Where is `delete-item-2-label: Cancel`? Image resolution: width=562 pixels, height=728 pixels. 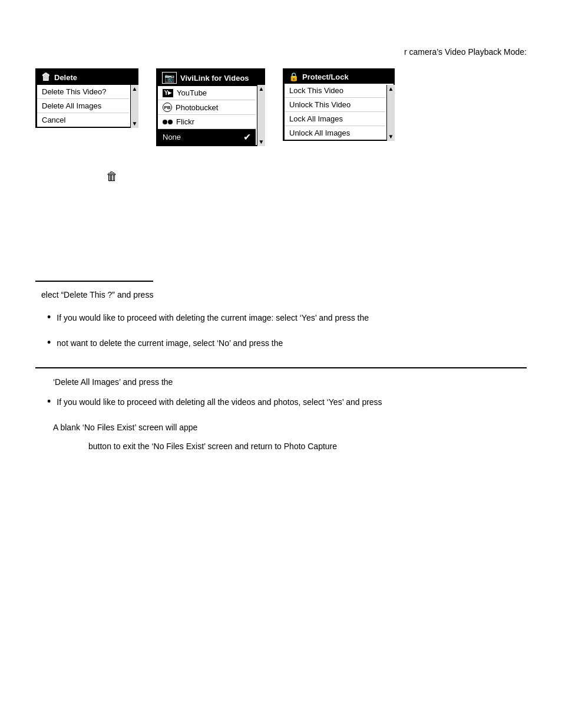
delete-item-2-label: Cancel is located at coordinates (54, 120).